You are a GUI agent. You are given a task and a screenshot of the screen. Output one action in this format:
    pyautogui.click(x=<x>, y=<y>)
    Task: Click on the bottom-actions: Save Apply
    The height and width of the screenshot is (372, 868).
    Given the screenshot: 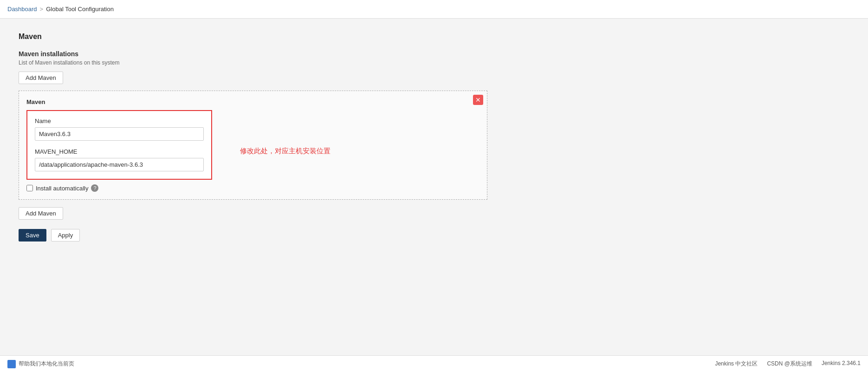 What is the action you would take?
    pyautogui.click(x=434, y=235)
    